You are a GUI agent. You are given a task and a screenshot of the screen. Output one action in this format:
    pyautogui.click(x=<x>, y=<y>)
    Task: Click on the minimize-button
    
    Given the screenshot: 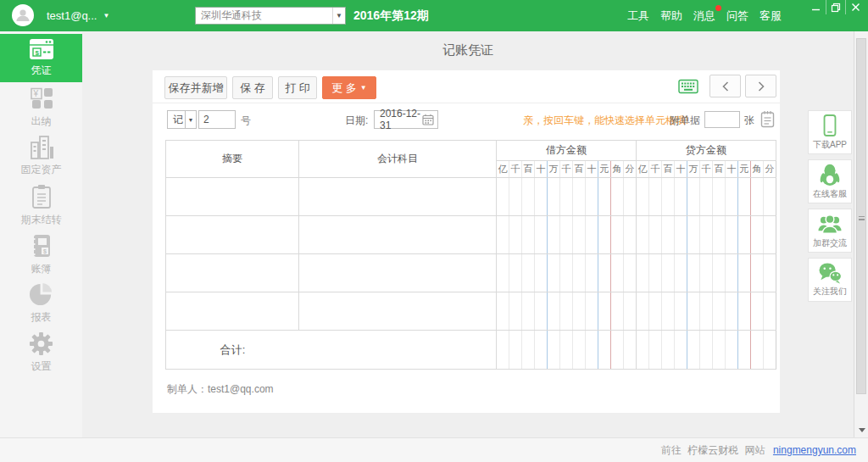 What is the action you would take?
    pyautogui.click(x=815, y=7)
    